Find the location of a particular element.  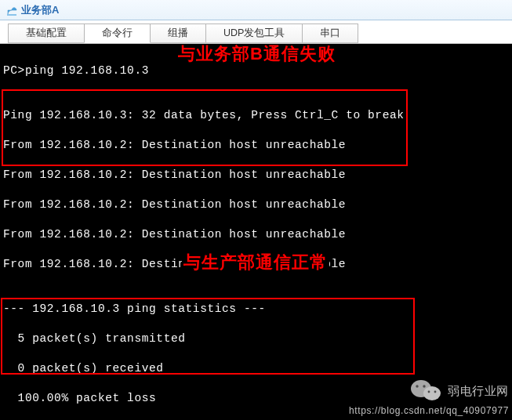

terminal-line: 0 packet(s) received is located at coordinates (256, 368).